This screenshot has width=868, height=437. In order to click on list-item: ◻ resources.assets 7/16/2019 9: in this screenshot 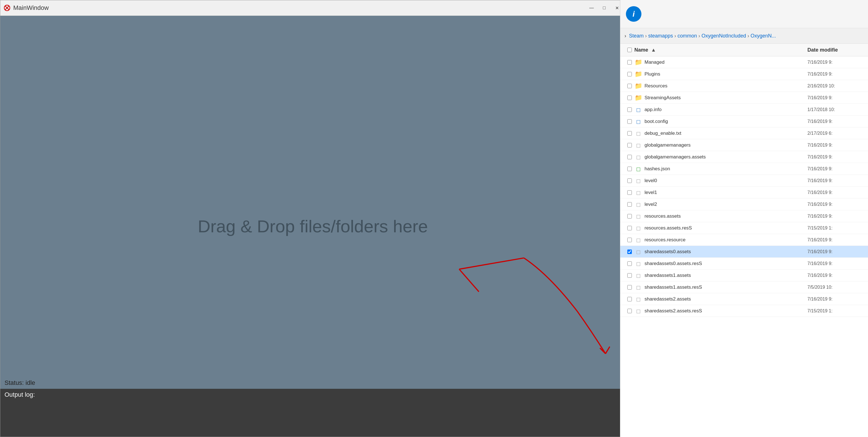, I will do `click(744, 216)`.